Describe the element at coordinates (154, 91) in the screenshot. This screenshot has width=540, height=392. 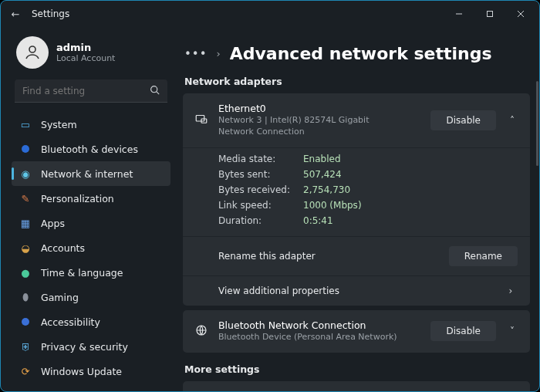
I see `search-icon` at that location.